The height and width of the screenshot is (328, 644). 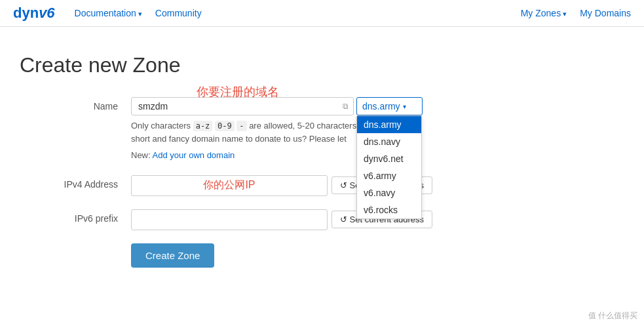 What do you see at coordinates (389, 193) in the screenshot?
I see `domain-option-v6-navy: v6.navy` at bounding box center [389, 193].